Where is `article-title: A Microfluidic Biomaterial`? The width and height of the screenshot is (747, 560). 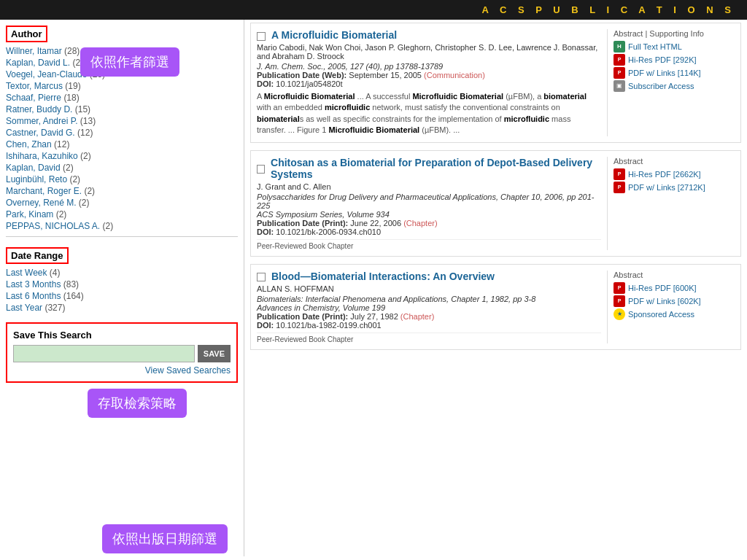
article-title: A Microfluidic Biomaterial is located at coordinates (334, 35).